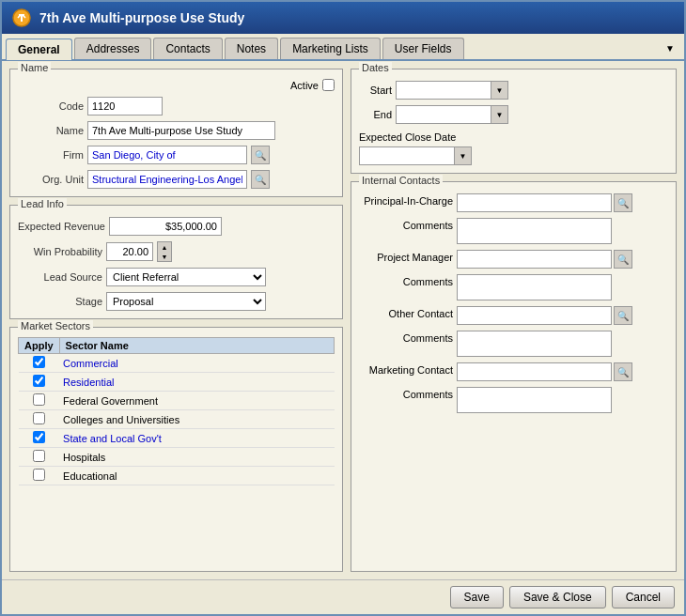  I want to click on pic-comments-label: Comments, so click(406, 224).